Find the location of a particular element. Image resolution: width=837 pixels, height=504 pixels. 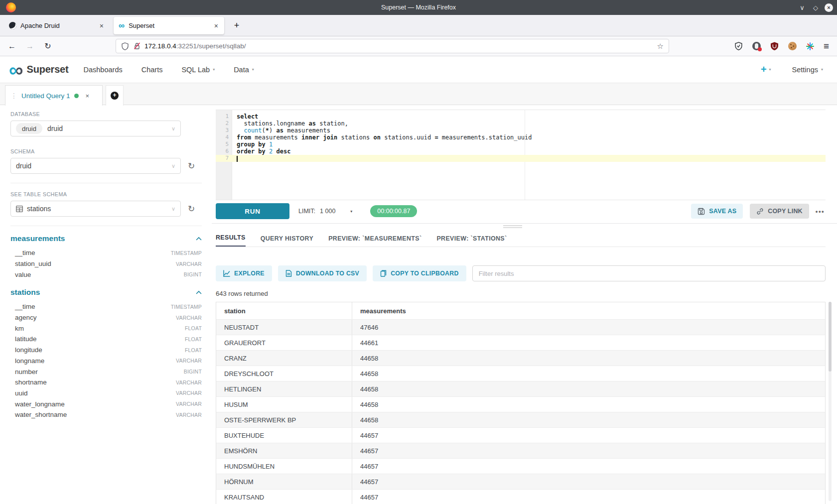

results-tab-results: RESULTS is located at coordinates (231, 240).